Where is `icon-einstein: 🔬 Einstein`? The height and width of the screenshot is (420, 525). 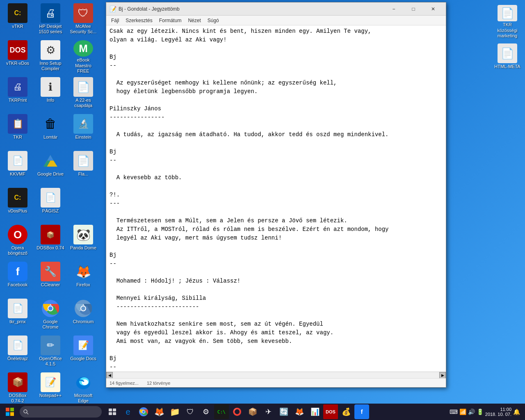
icon-einstein: 🔬 Einstein is located at coordinates (83, 131).